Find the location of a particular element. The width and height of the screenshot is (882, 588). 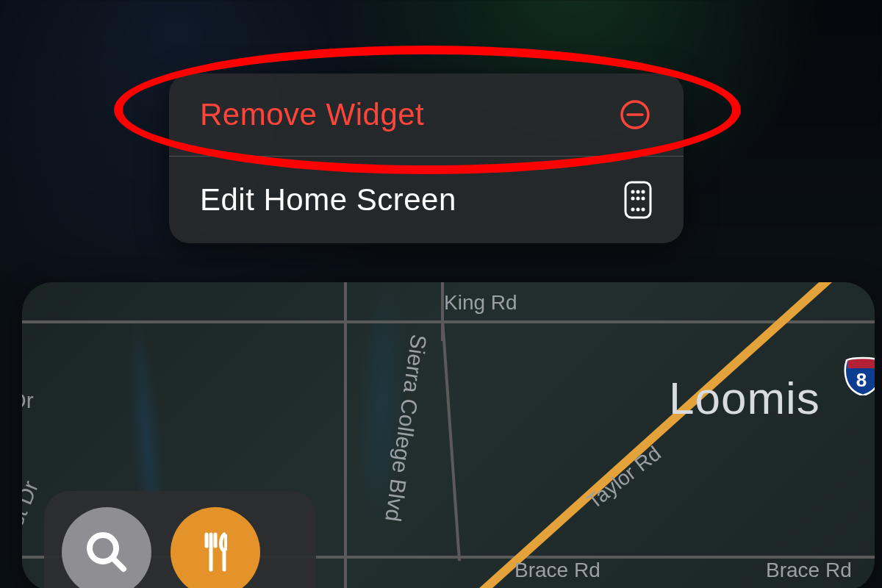

maps-quick-actions is located at coordinates (180, 539).